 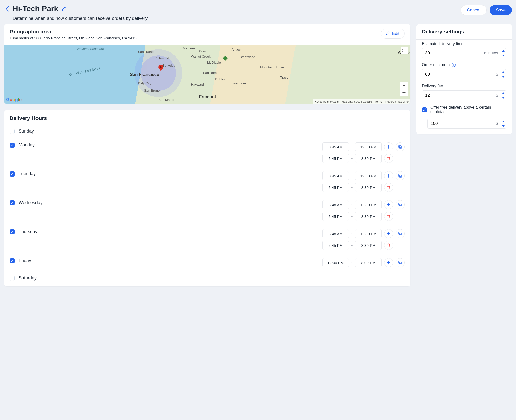 What do you see at coordinates (207, 118) in the screenshot?
I see `hours-title: Delivery Hours` at bounding box center [207, 118].